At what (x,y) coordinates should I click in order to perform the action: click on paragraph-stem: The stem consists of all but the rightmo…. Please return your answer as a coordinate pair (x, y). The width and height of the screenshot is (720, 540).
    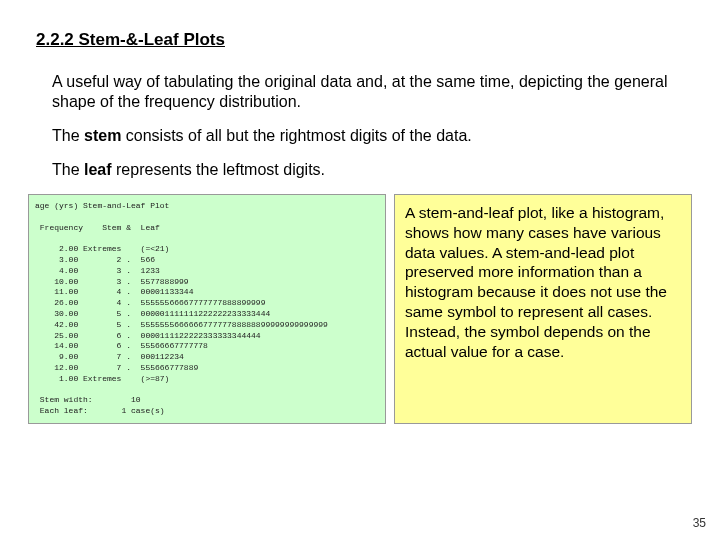
    Looking at the image, I should click on (372, 136).